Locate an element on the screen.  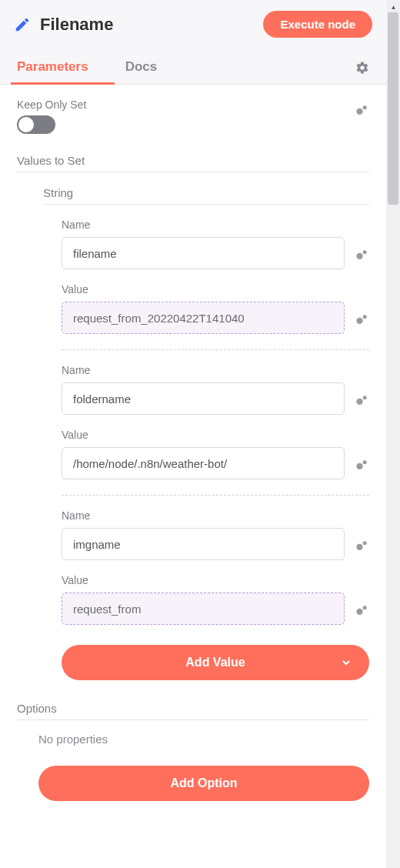
node-title: Filename is located at coordinates (147, 25).